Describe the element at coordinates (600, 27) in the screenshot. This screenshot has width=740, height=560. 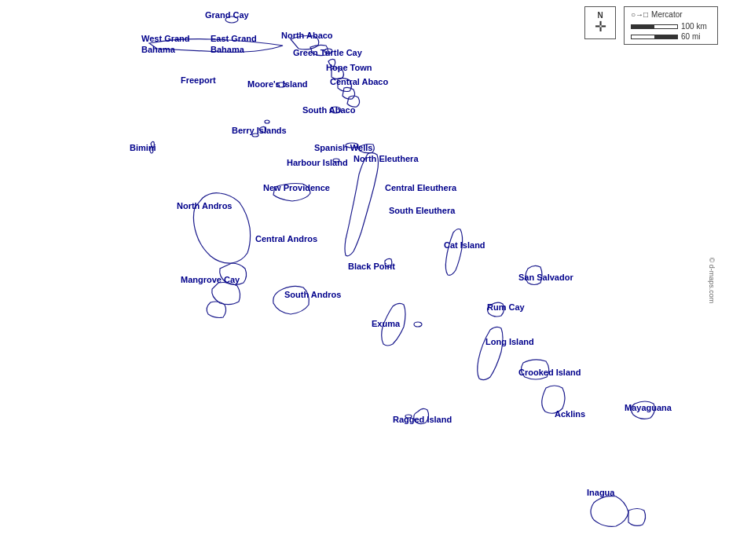
I see `compass-arrow: ✛` at that location.